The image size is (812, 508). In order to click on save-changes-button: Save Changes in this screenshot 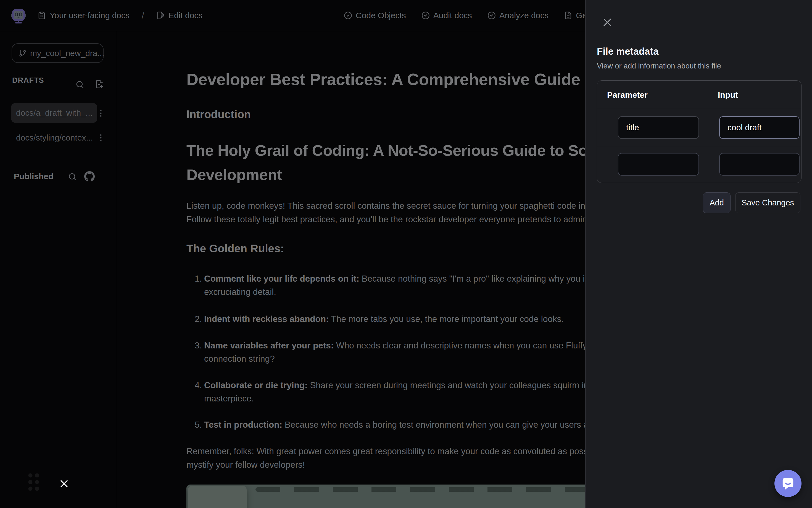, I will do `click(768, 203)`.